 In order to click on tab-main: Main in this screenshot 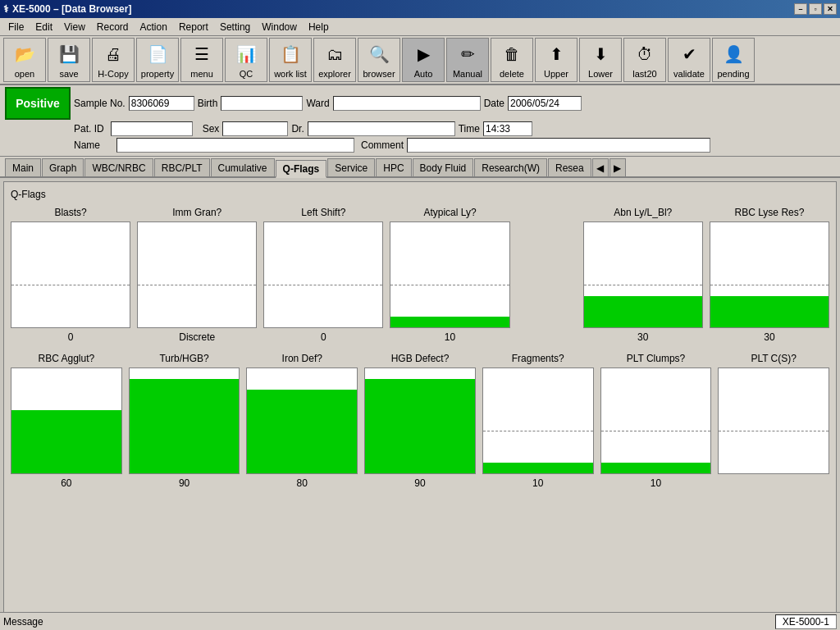, I will do `click(23, 167)`.